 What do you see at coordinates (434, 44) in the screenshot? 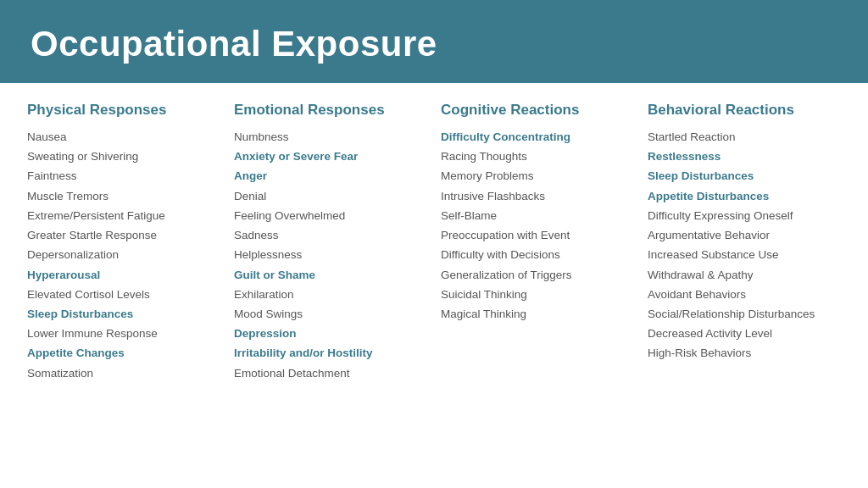
I see `page-title: Occupational Exposure` at bounding box center [434, 44].